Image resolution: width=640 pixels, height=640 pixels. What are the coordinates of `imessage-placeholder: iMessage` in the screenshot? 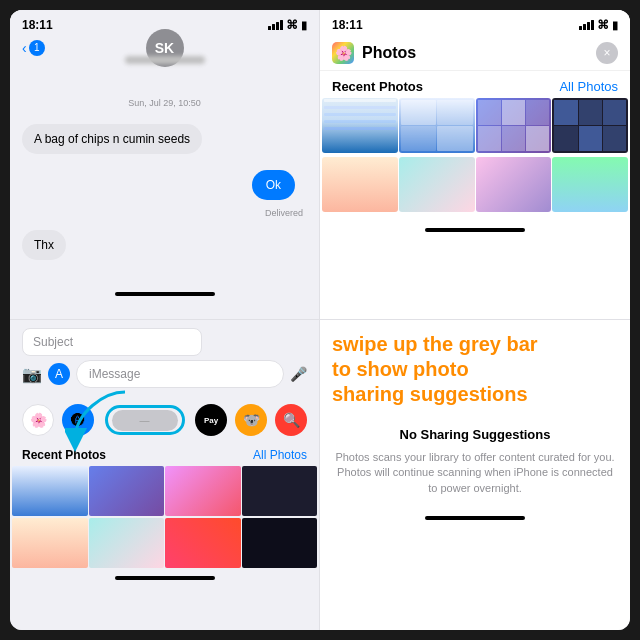 It's located at (114, 374).